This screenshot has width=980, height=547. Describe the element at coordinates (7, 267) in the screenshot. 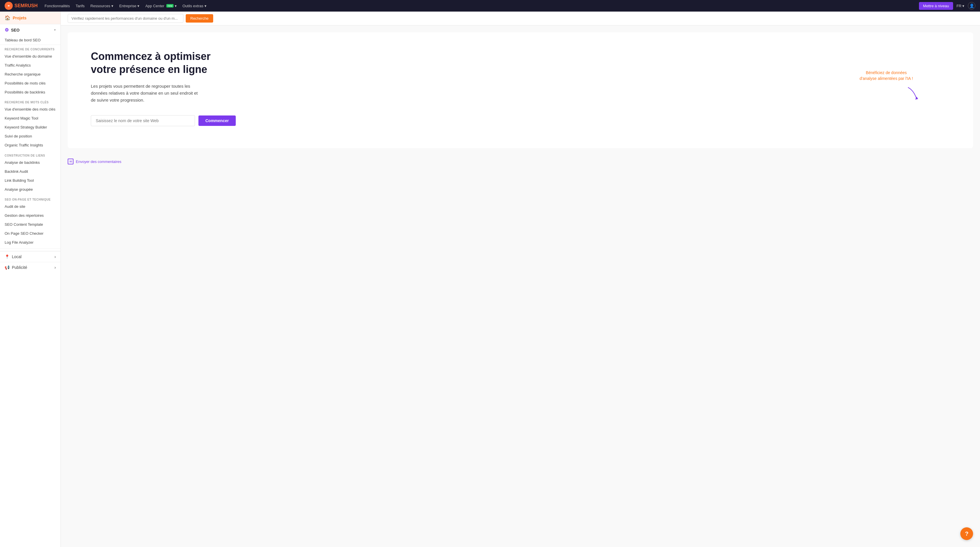

I see `publicite-icon: 📢` at that location.